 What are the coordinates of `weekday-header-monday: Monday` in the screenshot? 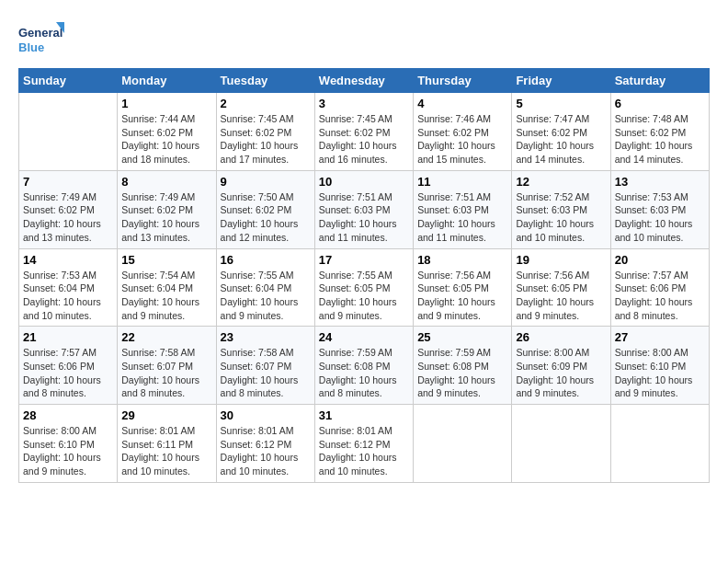 It's located at (167, 81).